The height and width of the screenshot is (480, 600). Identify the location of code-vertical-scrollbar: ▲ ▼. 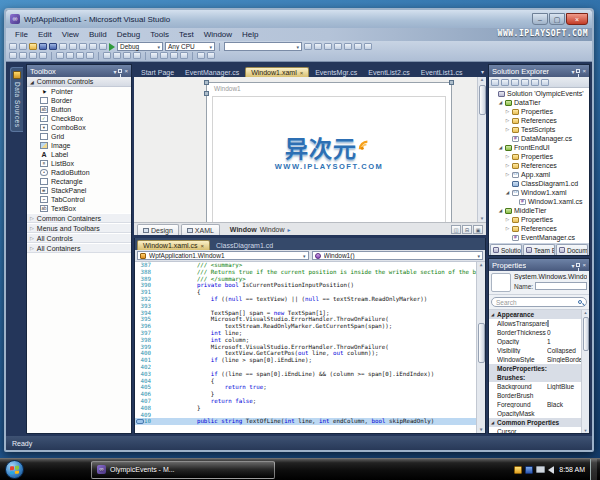
(480, 348).